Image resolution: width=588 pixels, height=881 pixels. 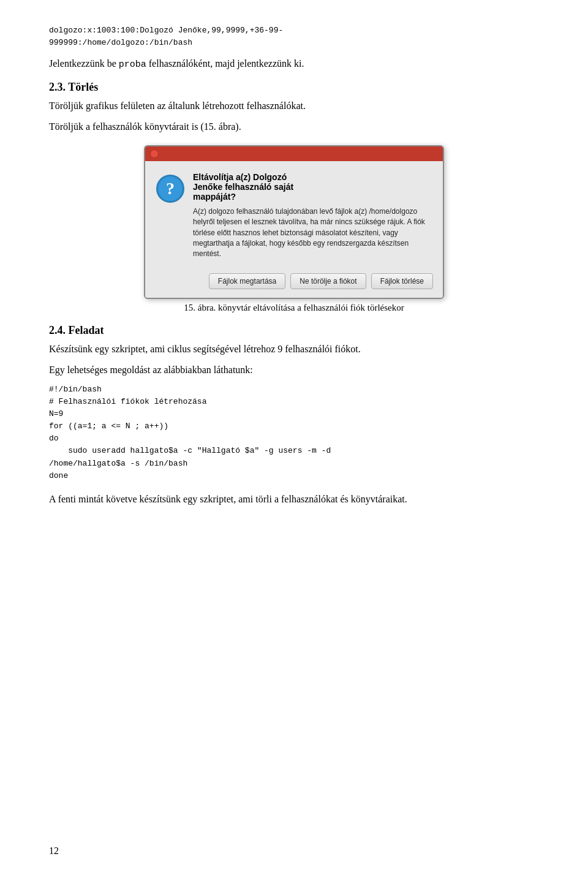 I want to click on dialog-screenshot-container: ? Eltávolítja a(z) DolgozóJenőke felhasz…, so click(x=294, y=222).